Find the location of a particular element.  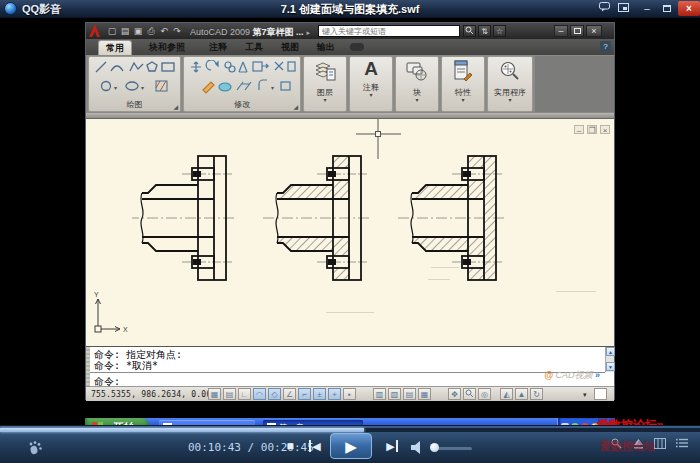

osnap-toggle: ◇ is located at coordinates (274, 394).